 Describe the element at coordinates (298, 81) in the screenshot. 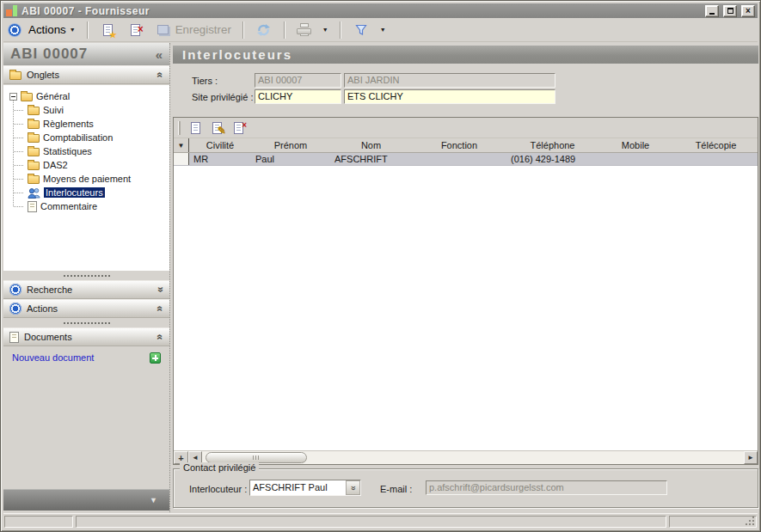

I see `tiers-code-field: ABI 00007` at that location.